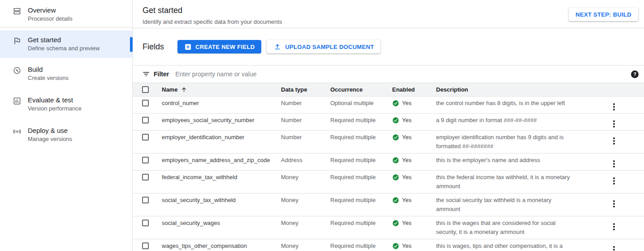 This screenshot has height=251, width=644. What do you see at coordinates (48, 69) in the screenshot?
I see `sidebar-item-label: Build` at bounding box center [48, 69].